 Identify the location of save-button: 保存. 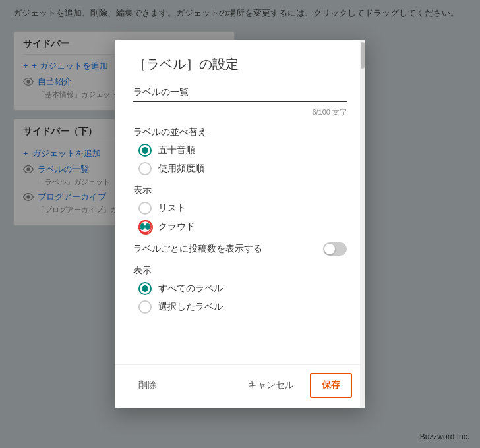
(331, 385).